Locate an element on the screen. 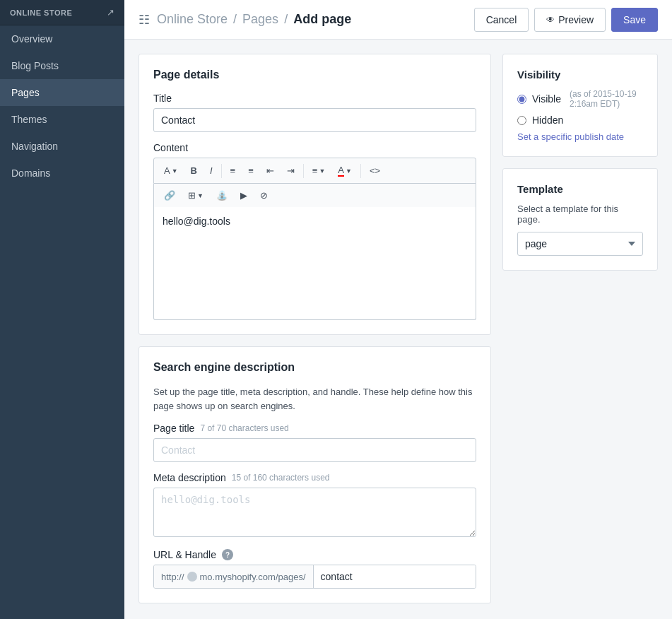 The width and height of the screenshot is (672, 619). content-field: Content A ▼ B I ≡ ≡ ⇤ ⇥ is located at coordinates (315, 231).